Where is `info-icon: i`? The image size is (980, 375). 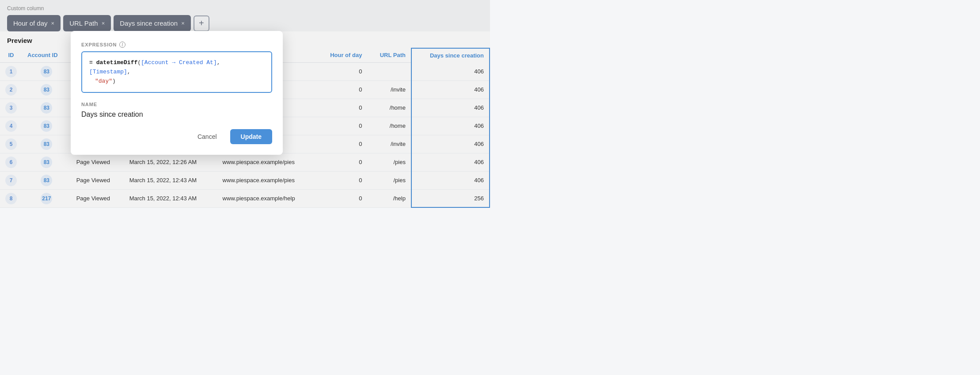 info-icon: i is located at coordinates (122, 45).